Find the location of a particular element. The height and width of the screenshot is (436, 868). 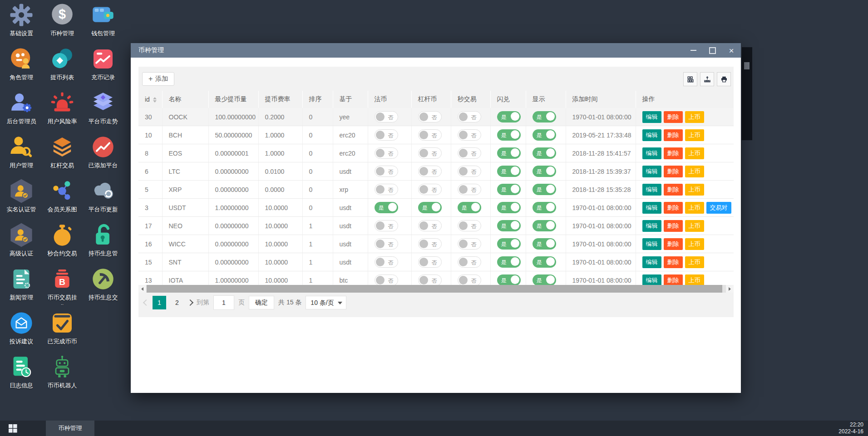

close-button: × is located at coordinates (731, 50).